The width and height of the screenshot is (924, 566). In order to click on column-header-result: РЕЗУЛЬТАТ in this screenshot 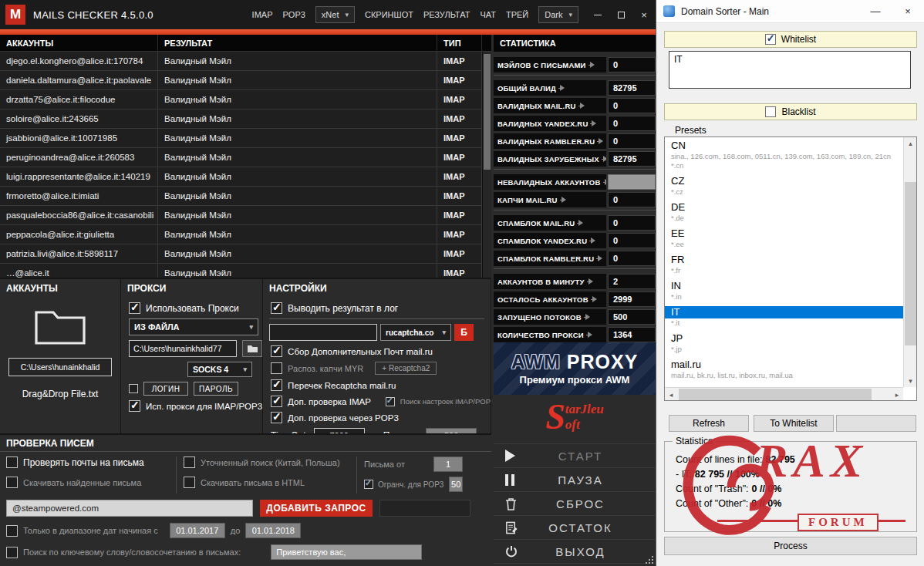, I will do `click(298, 43)`.